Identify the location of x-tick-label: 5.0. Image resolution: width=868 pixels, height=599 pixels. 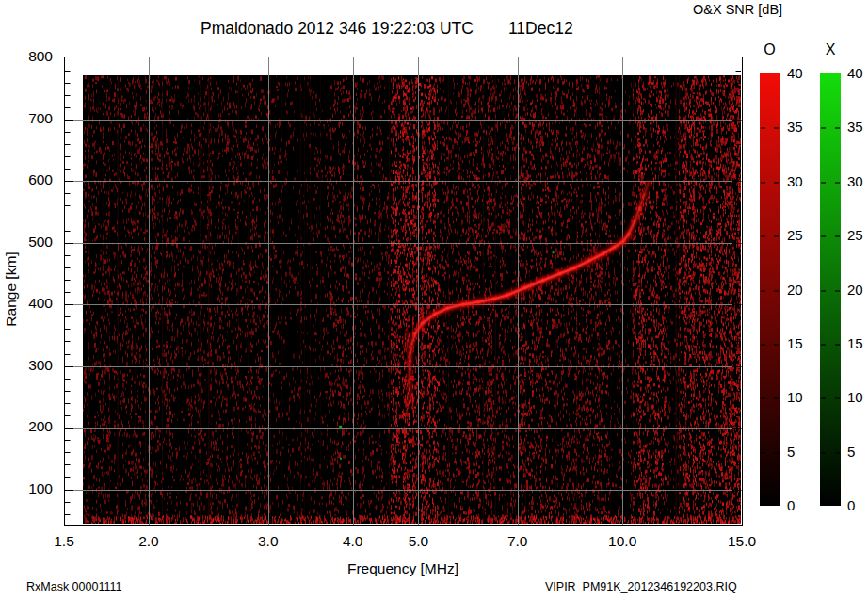
(419, 542).